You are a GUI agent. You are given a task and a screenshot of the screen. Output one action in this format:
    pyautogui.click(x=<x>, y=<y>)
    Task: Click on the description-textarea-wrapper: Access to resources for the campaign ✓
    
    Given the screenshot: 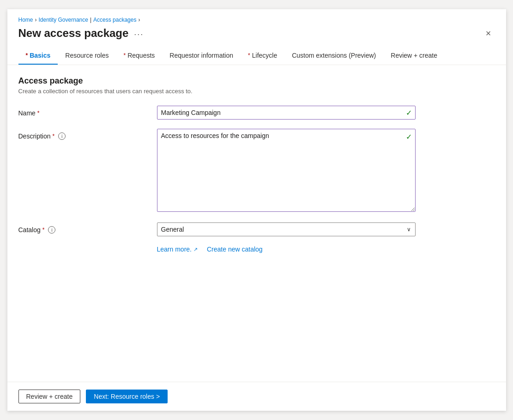 What is the action you would take?
    pyautogui.click(x=286, y=171)
    